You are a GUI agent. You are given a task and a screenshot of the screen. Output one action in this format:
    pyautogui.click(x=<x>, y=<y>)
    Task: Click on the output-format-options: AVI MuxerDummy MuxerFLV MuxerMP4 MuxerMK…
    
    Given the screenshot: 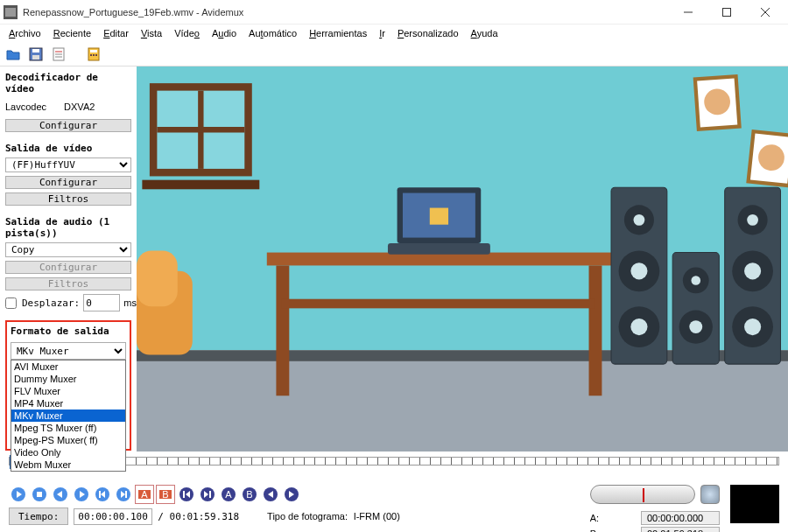 What is the action you would take?
    pyautogui.click(x=68, y=416)
    